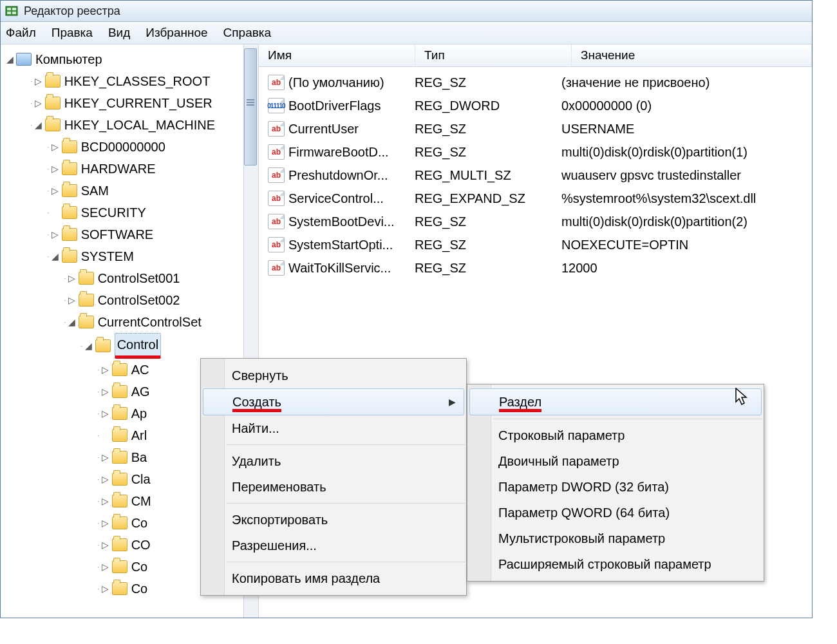  Describe the element at coordinates (131, 125) in the screenshot. I see `tree-item: · ◢HKEY_LOCAL_MACHINE` at that location.